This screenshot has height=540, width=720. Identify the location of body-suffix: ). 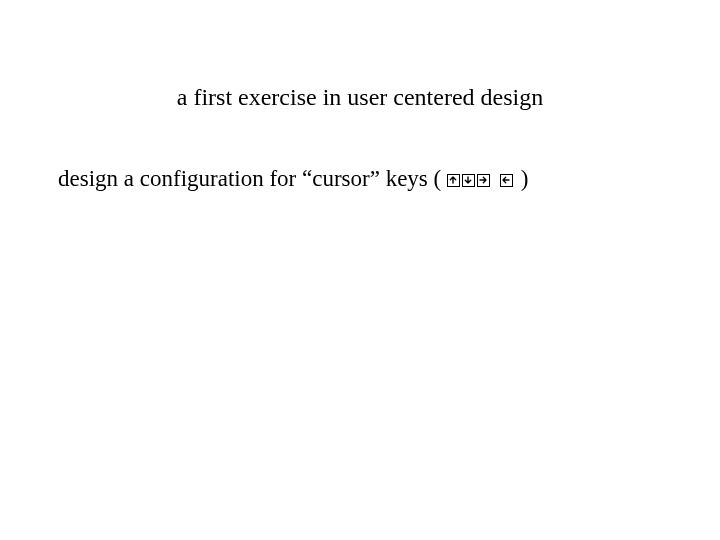
(525, 178).